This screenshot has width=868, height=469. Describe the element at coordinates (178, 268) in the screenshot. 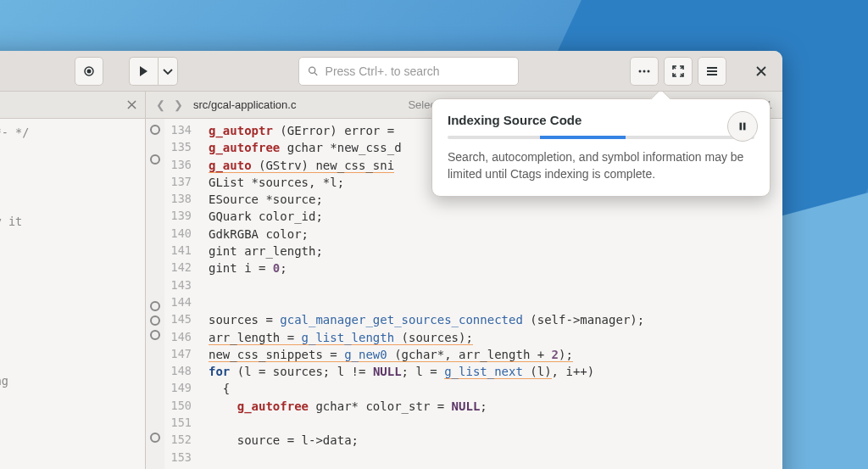

I see `line-number: 142` at that location.